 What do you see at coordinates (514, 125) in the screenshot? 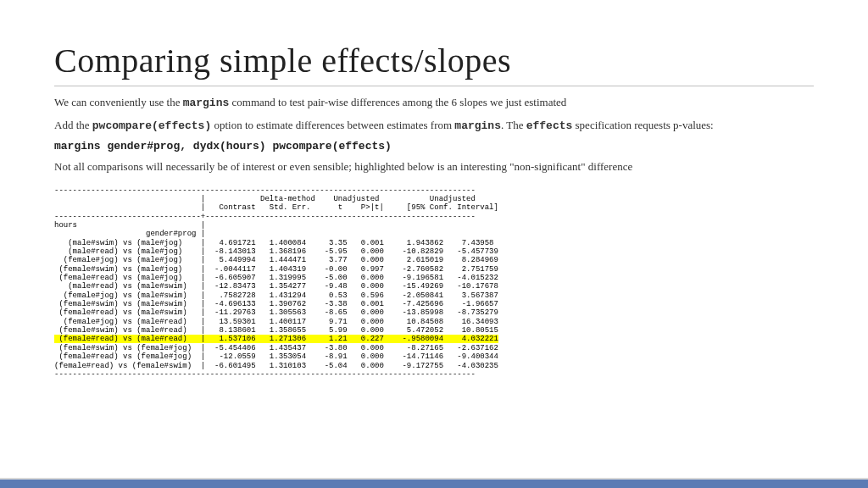
I see `p2-c: . The` at bounding box center [514, 125].